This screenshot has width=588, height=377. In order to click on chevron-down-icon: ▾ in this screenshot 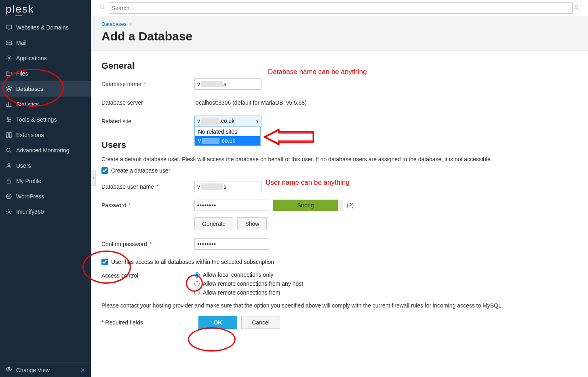, I will do `click(257, 121)`.